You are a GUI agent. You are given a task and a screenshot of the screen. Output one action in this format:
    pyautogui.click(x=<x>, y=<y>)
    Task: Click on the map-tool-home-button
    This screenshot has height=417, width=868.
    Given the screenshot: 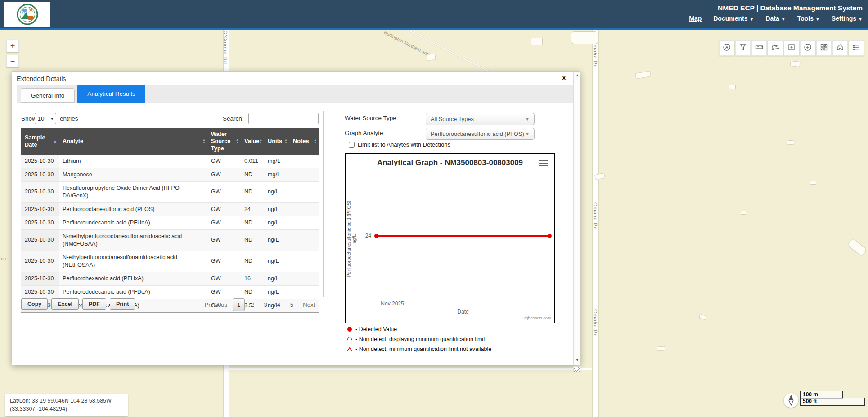 What is the action you would take?
    pyautogui.click(x=840, y=48)
    